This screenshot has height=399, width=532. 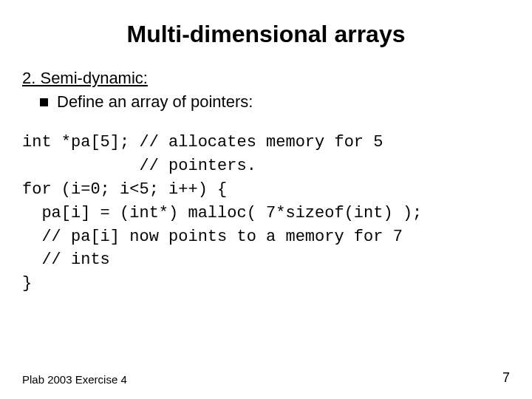 I want to click on page-number: 7, so click(x=506, y=378).